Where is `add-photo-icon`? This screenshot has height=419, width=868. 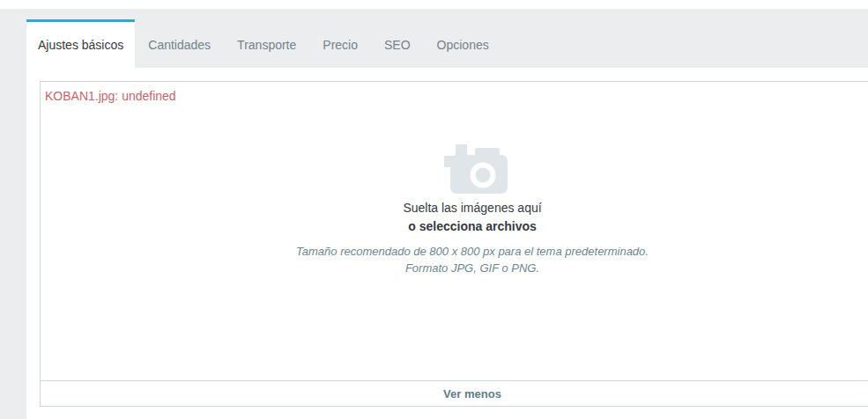
add-photo-icon is located at coordinates (472, 170).